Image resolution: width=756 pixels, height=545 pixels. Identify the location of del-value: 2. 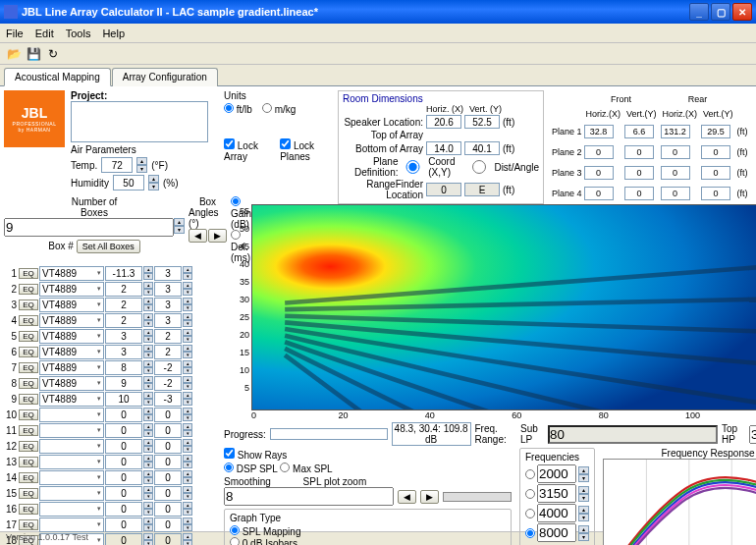
(168, 352).